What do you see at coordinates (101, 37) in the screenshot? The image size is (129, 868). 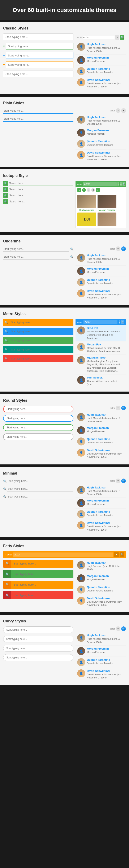 I see `classic-search-bar: actor ✕ 🔍` at bounding box center [101, 37].